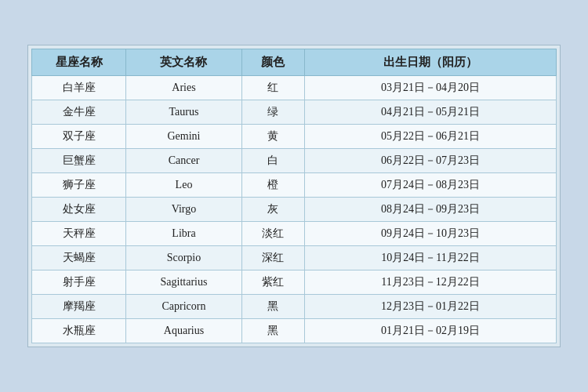 Image resolution: width=588 pixels, height=392 pixels. I want to click on cell-zh-name: 天秤座, so click(79, 234).